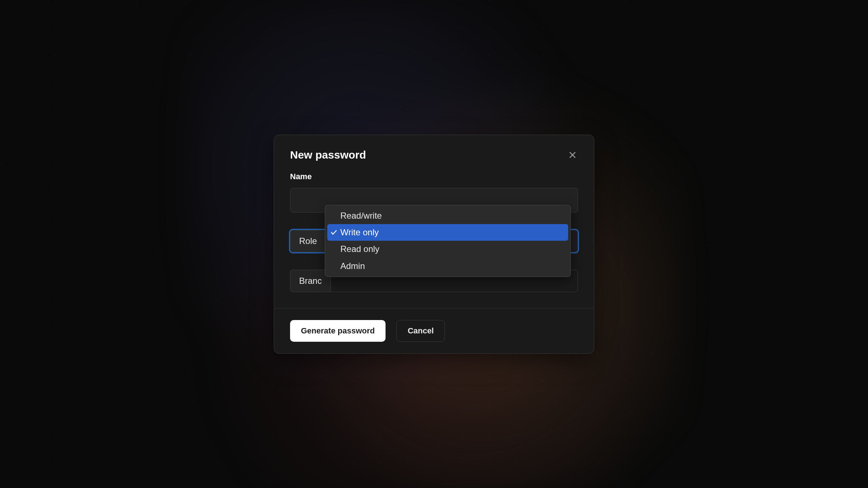 The height and width of the screenshot is (488, 868). Describe the element at coordinates (310, 281) in the screenshot. I see `branch-label: Branc` at that location.